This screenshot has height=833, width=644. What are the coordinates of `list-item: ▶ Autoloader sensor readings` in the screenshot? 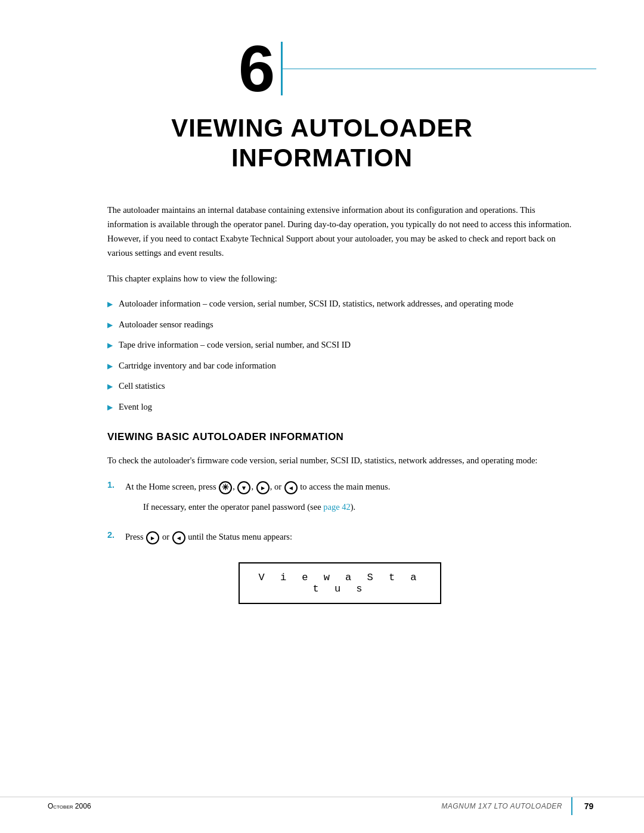 It's located at (340, 324).